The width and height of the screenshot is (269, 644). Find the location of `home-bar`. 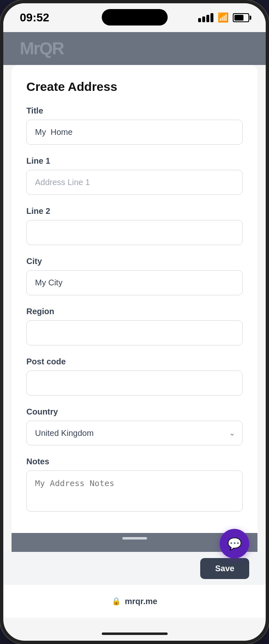

home-bar is located at coordinates (135, 634).